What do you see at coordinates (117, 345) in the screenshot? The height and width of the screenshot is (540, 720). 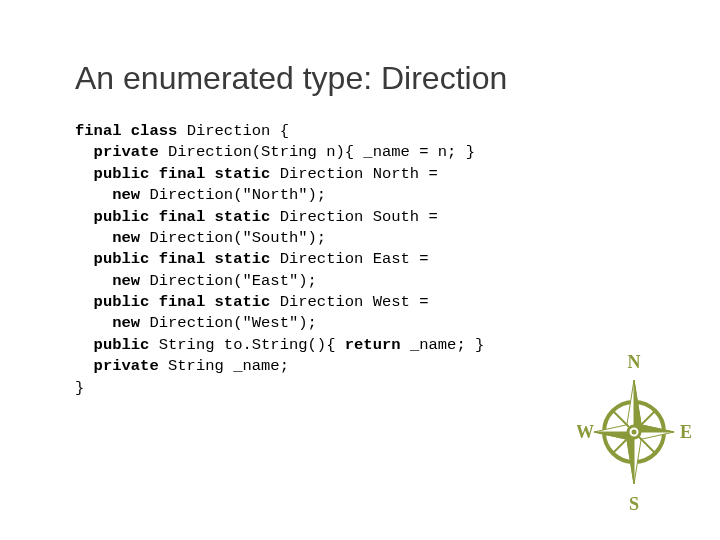 I see `code-kw: public` at bounding box center [117, 345].